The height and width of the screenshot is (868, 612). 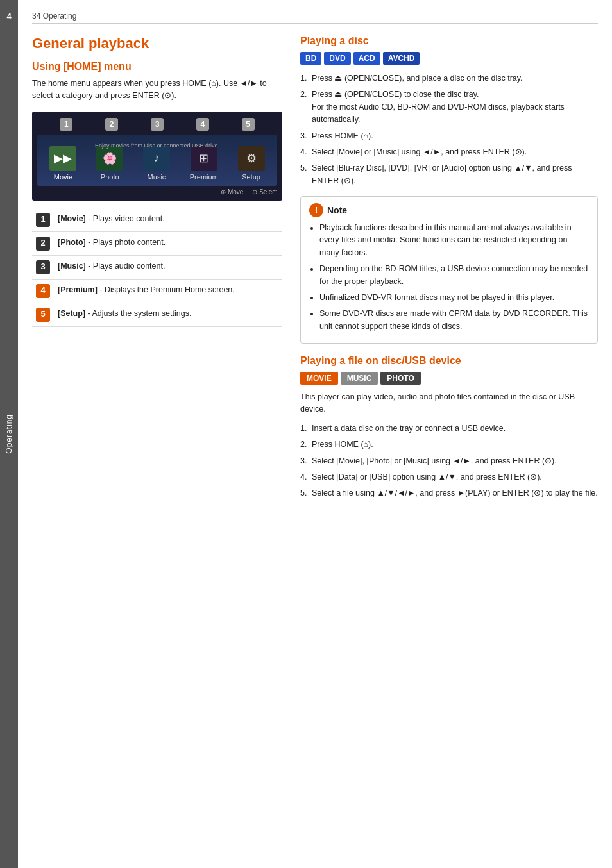 What do you see at coordinates (43, 244) in the screenshot?
I see `badge-2: 2` at bounding box center [43, 244].